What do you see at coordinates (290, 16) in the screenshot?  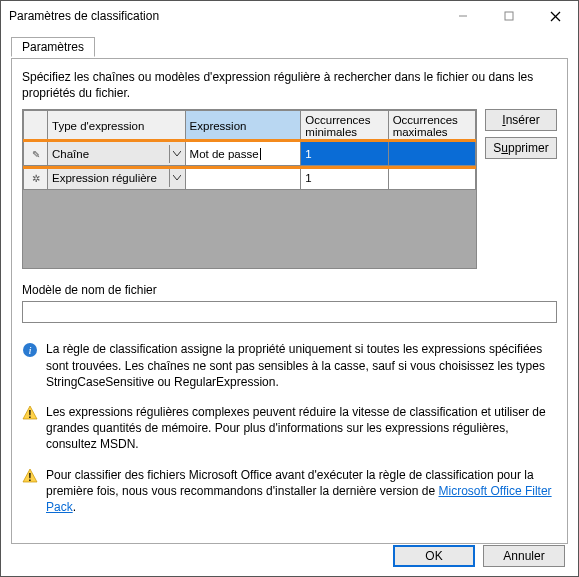 I see `titlebar: Paramètres de classification` at bounding box center [290, 16].